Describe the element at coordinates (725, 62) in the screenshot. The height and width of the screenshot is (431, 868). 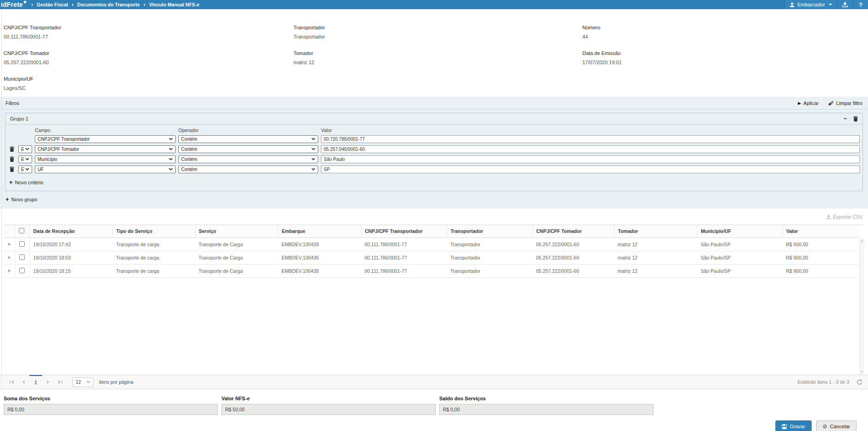
I see `field-value: 17/07/2020 19:01` at that location.